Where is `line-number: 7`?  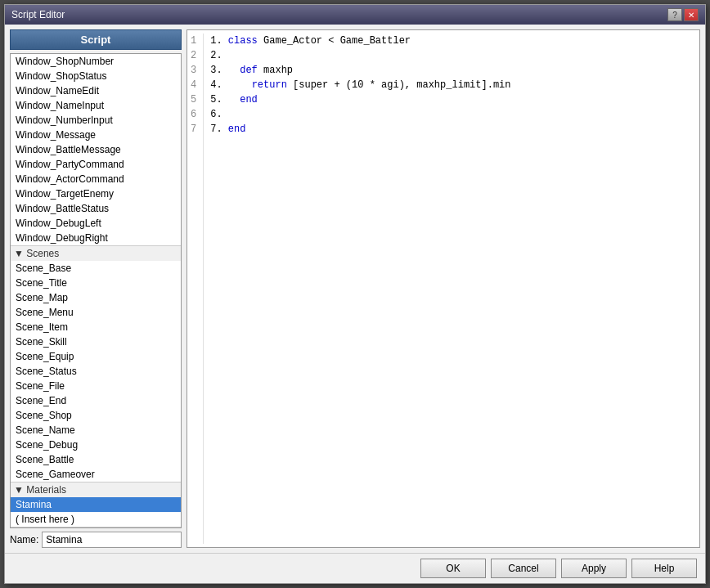 line-number: 7 is located at coordinates (193, 129).